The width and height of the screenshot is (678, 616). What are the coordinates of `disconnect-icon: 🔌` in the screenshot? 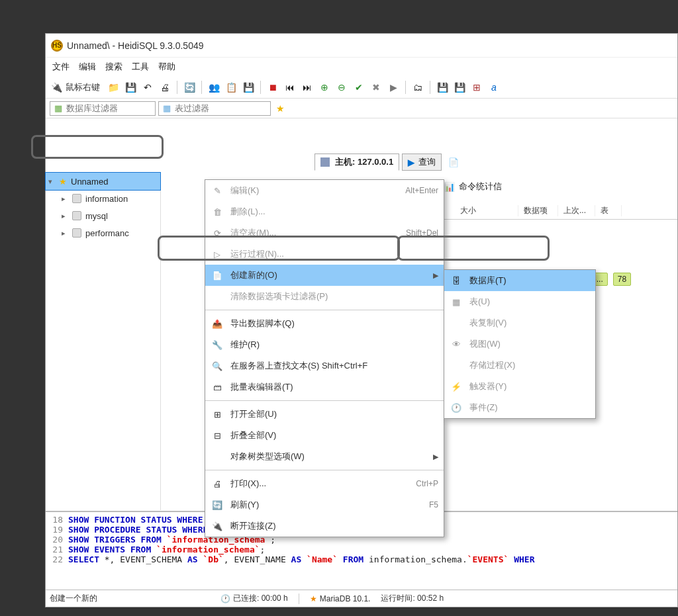 It's located at (217, 527).